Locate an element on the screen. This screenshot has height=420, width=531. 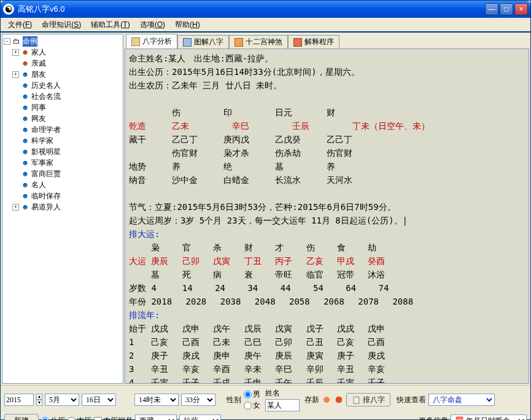
tree-item: ☻科学家 is located at coordinates (63, 141).